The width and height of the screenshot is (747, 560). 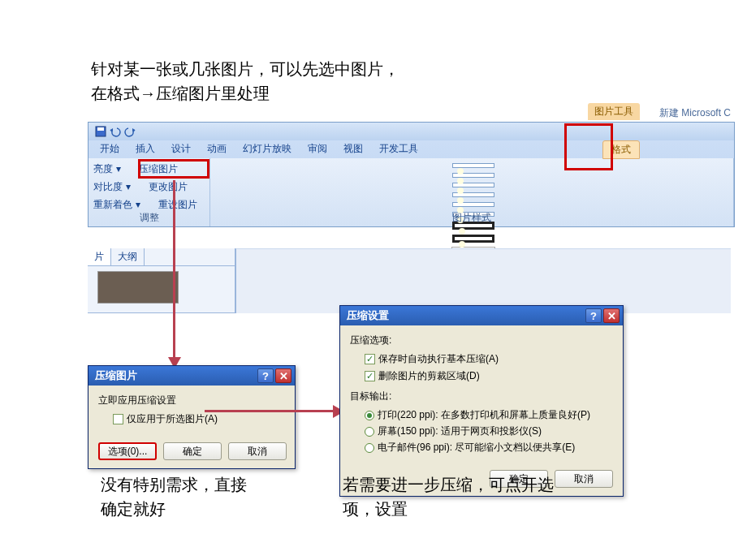 What do you see at coordinates (174, 376) in the screenshot?
I see `dialog1-title: 压缩图片` at bounding box center [174, 376].